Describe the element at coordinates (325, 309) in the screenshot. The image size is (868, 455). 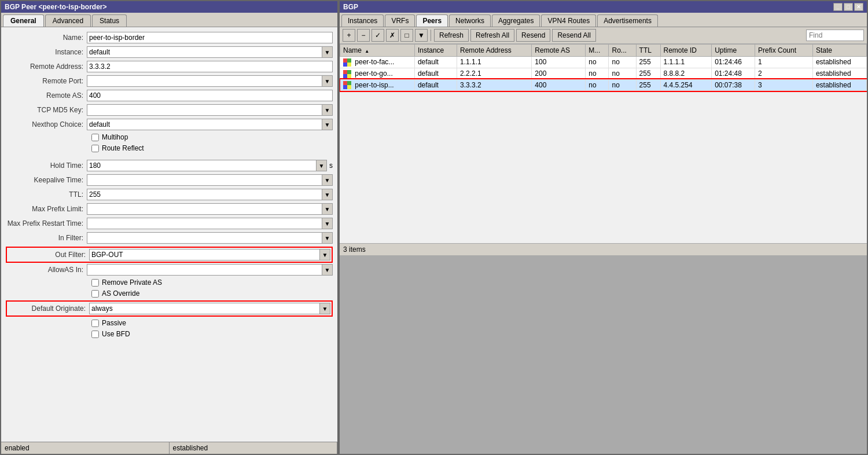
I see `default-originate-dropdown-btn: ▼` at that location.